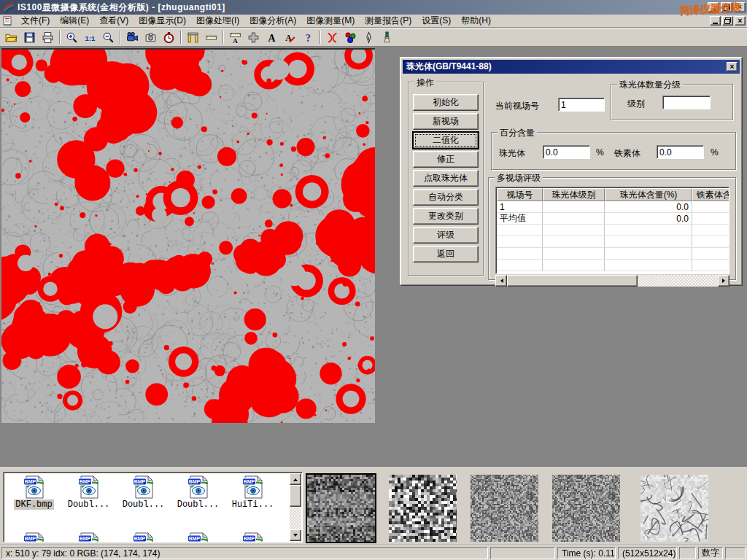 The width and height of the screenshot is (747, 560). Describe the element at coordinates (271, 37) in the screenshot. I see `text-label-button: A` at that location.